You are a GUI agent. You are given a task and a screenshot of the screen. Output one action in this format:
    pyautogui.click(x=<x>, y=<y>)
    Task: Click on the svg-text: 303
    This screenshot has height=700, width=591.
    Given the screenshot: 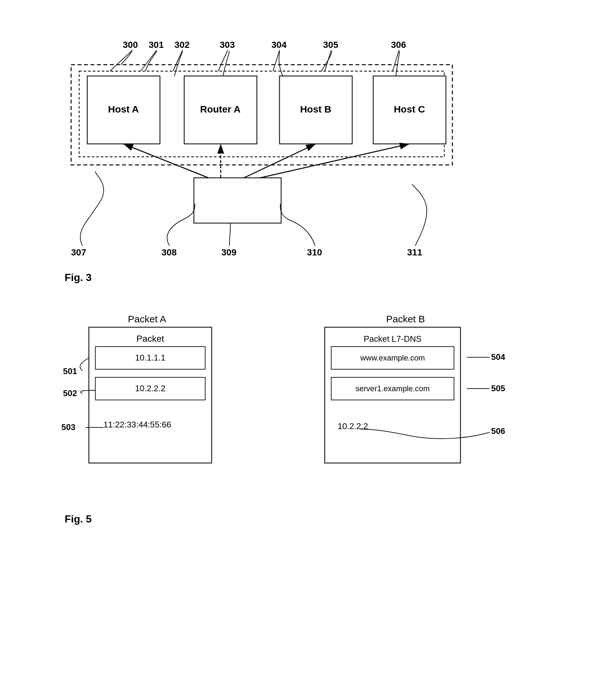 What is the action you would take?
    pyautogui.click(x=227, y=45)
    